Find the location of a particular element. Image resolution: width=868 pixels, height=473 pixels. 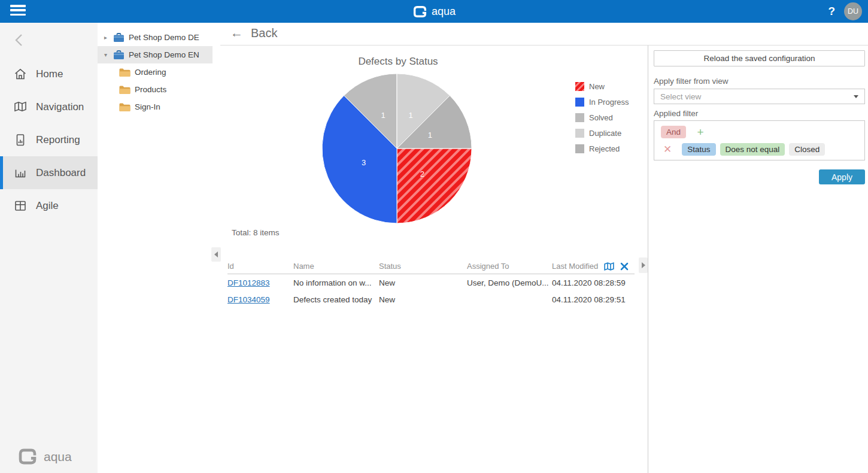

sidebar-item-navigation: Navigation is located at coordinates (49, 107).